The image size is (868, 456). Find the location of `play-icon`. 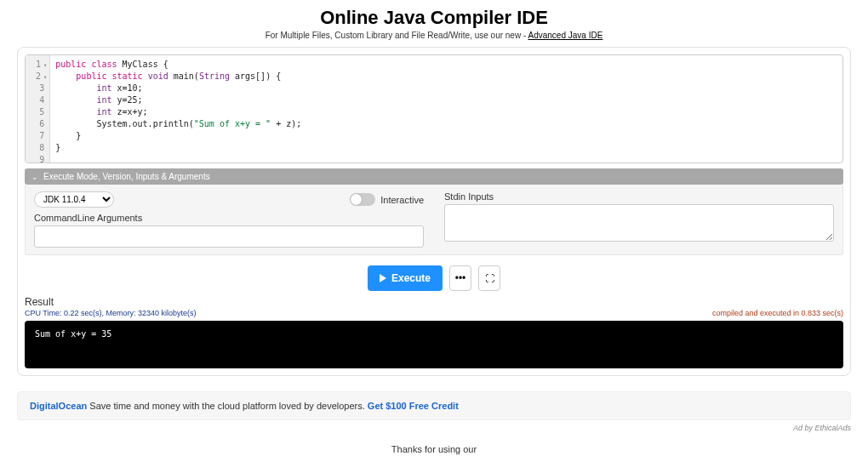

play-icon is located at coordinates (383, 278).